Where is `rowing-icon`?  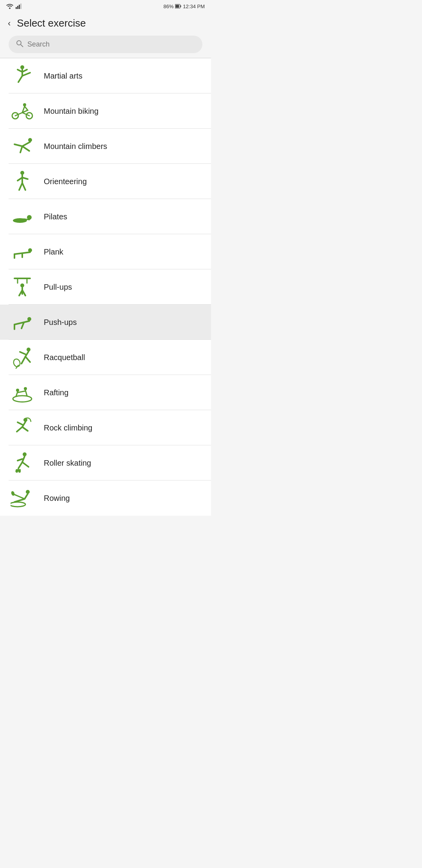 rowing-icon is located at coordinates (22, 498).